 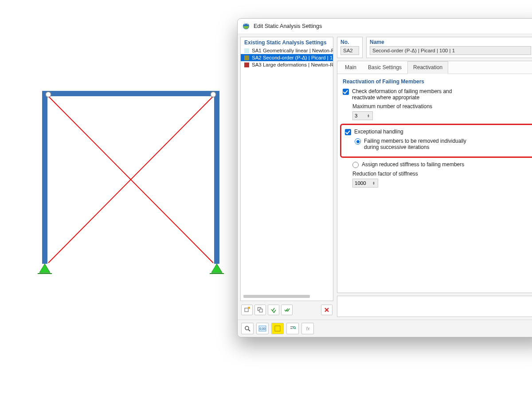 I want to click on no-field-group: No., so click(x=350, y=47).